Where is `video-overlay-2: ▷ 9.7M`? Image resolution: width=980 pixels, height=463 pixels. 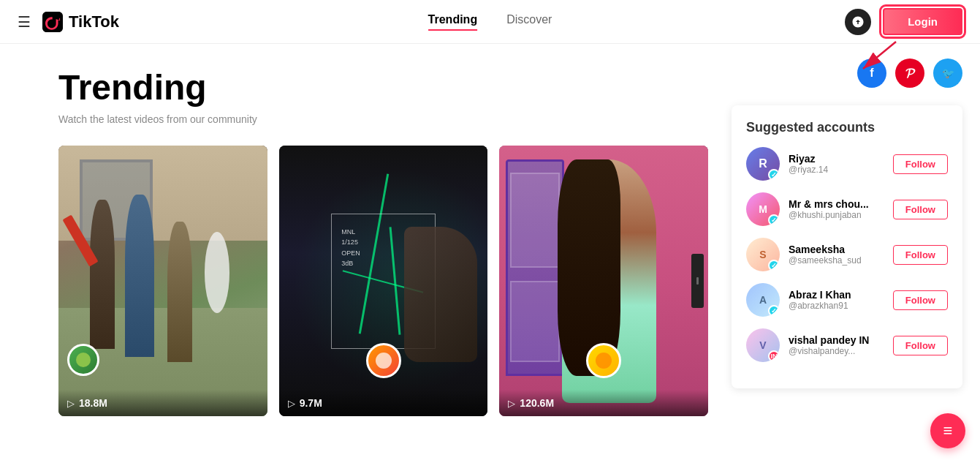 video-overlay-2: ▷ 9.7M is located at coordinates (384, 403).